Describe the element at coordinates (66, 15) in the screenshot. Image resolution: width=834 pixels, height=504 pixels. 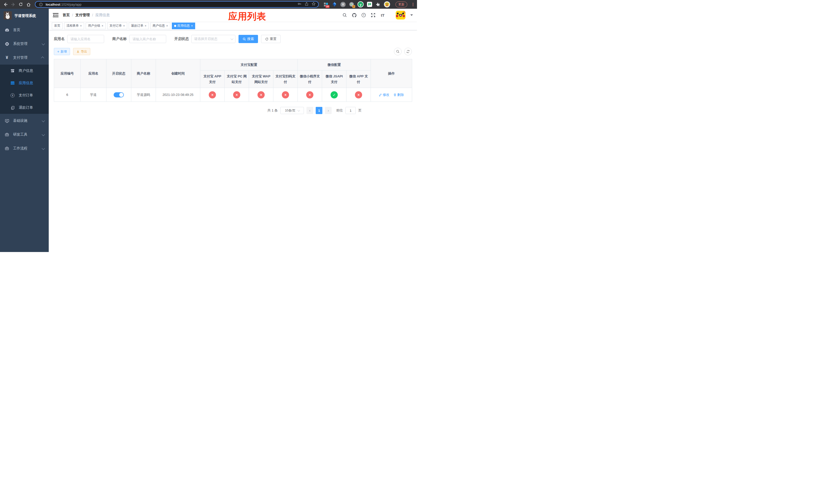
I see `breadcrumb-home: 首页` at that location.